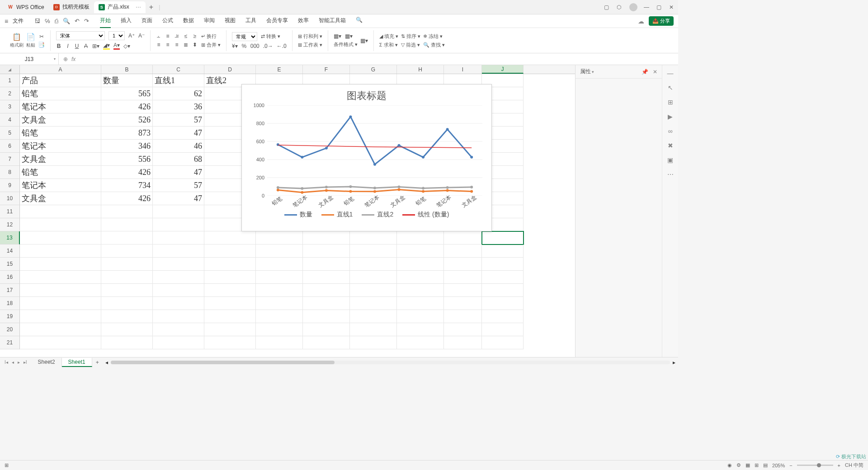  I want to click on align-top-icon: ⫠, so click(159, 36).